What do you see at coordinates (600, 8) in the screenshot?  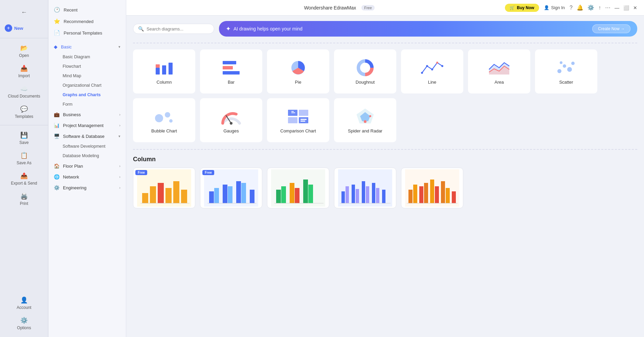 I see `share-icon: ↑` at bounding box center [600, 8].